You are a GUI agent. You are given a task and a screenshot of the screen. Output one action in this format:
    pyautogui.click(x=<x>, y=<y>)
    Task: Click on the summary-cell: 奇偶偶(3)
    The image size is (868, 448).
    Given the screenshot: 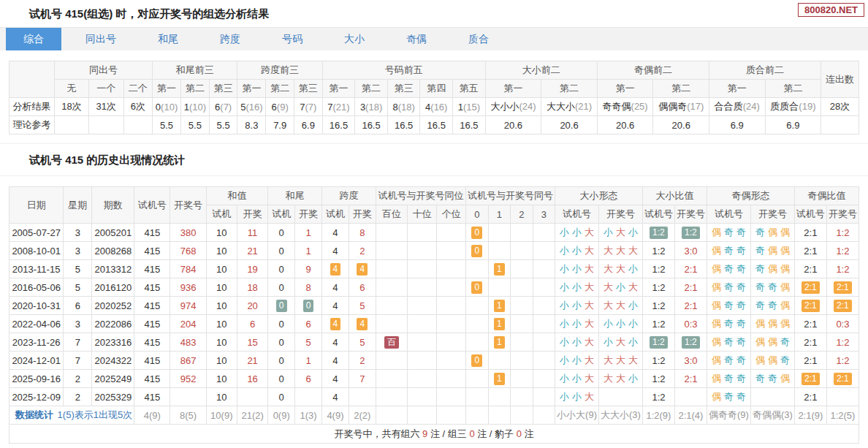 What is the action you would take?
    pyautogui.click(x=772, y=415)
    